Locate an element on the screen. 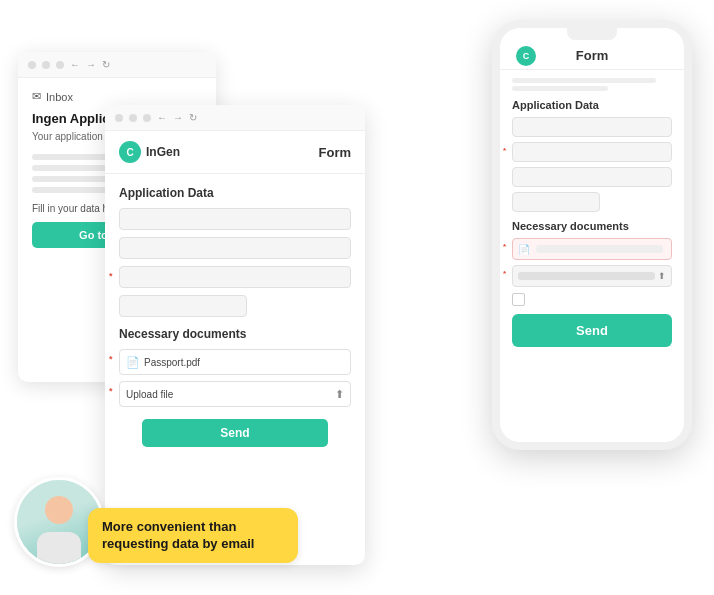 This screenshot has height=595, width=714. phone-send-button: Send is located at coordinates (592, 330).